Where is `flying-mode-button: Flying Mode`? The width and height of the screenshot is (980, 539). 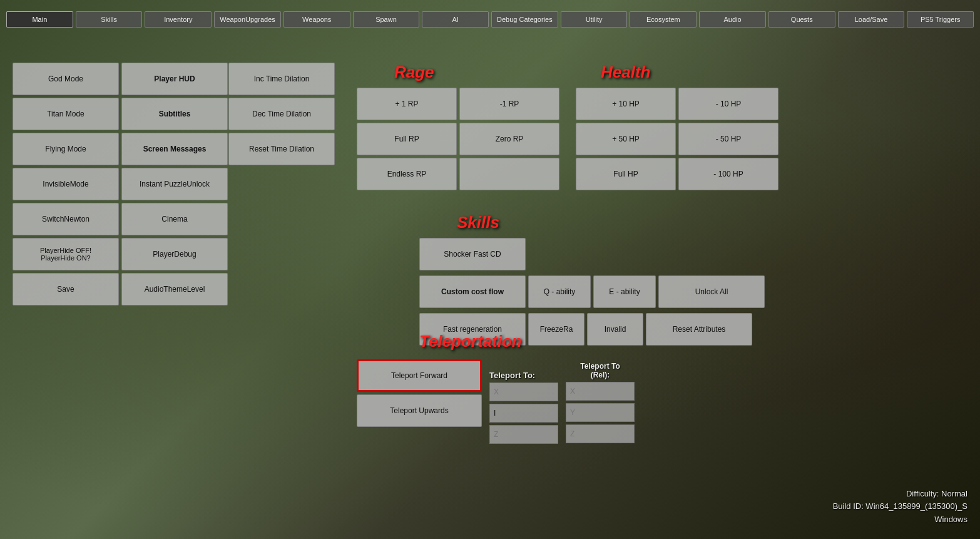
flying-mode-button: Flying Mode is located at coordinates (66, 149).